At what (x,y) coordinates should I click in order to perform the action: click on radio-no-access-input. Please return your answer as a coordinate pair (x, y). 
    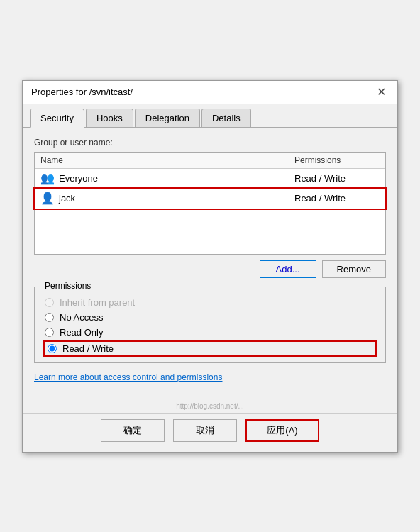
    Looking at the image, I should click on (50, 318).